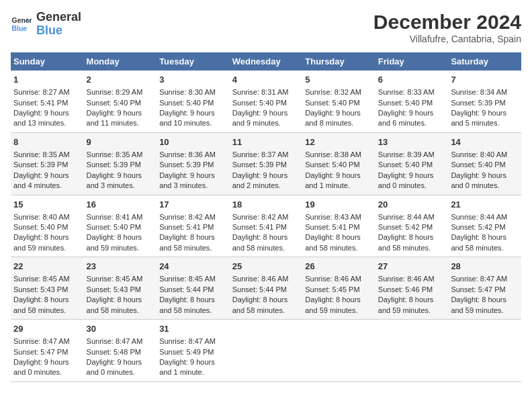 This screenshot has width=532, height=411. I want to click on sunrise-text: Sunrise: 8:33 AM, so click(406, 92).